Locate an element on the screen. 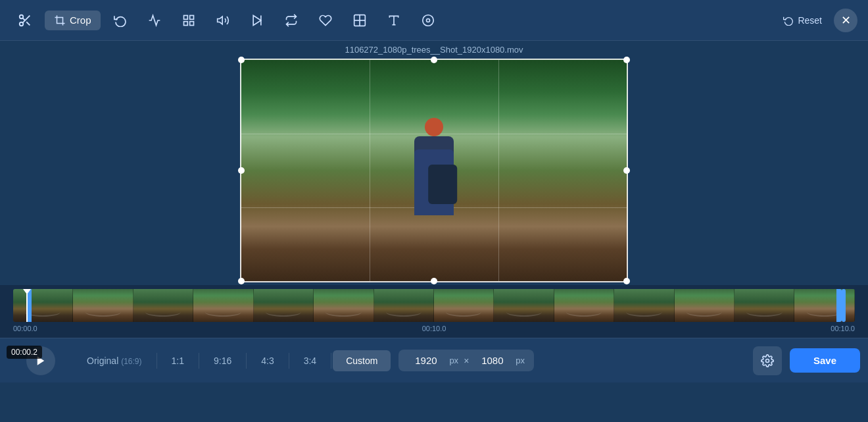 This screenshot has width=868, height=422. ratio-custom-button: Custom is located at coordinates (362, 361).